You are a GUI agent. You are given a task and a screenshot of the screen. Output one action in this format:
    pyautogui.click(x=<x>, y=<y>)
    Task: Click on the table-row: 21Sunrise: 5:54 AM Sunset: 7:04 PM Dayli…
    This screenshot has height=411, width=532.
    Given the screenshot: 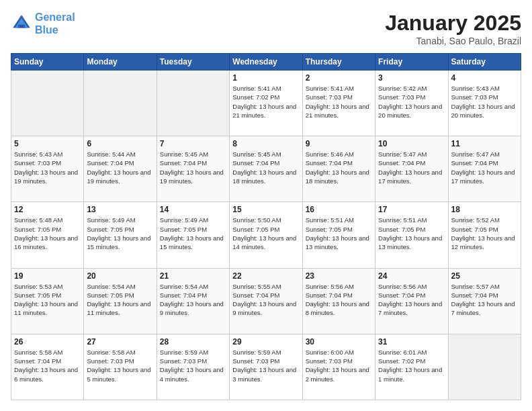 What is the action you would take?
    pyautogui.click(x=193, y=301)
    